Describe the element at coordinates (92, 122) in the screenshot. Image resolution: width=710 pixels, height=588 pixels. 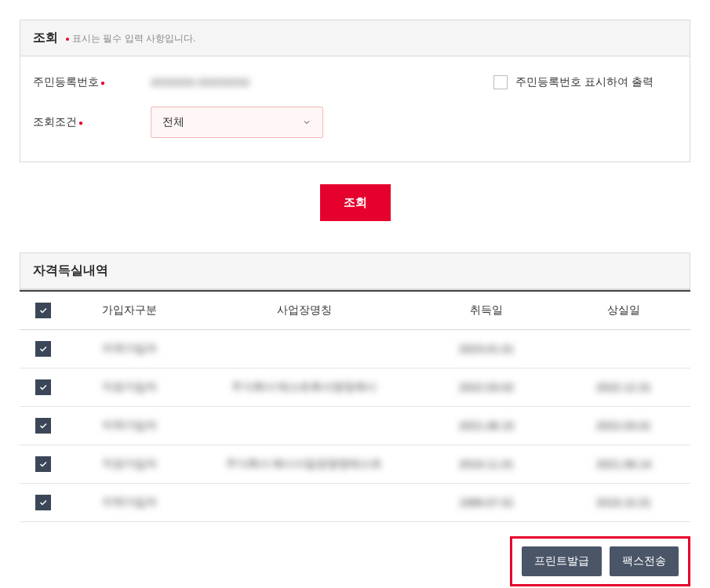
I see `label-condition: 조회조건●` at that location.